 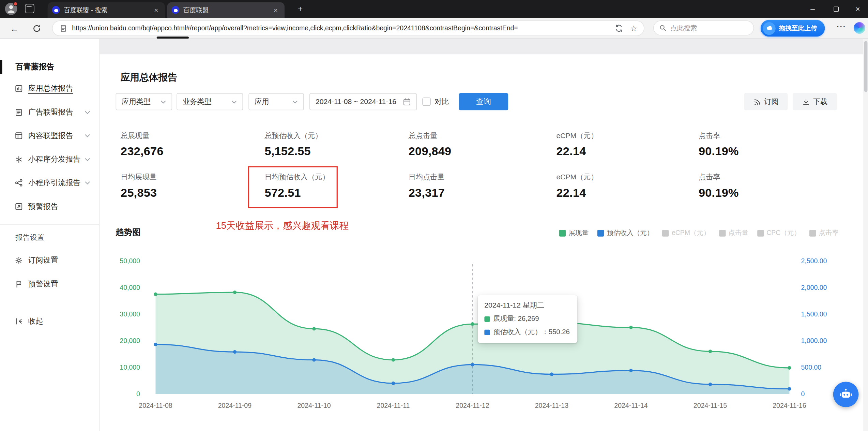 What do you see at coordinates (50, 88) in the screenshot?
I see `sidebar-item-app-overall-report: 应用总体报告` at bounding box center [50, 88].